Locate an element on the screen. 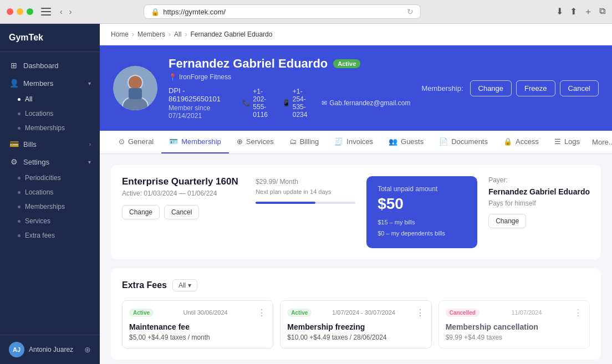  sidebar-toggle is located at coordinates (46, 12).